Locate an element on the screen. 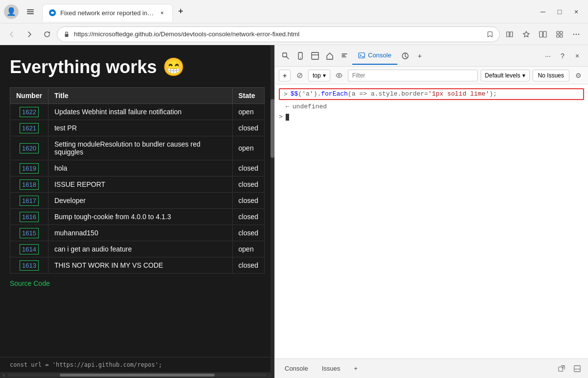 The width and height of the screenshot is (588, 378). levels-selector: Default levels ▾ is located at coordinates (505, 76).